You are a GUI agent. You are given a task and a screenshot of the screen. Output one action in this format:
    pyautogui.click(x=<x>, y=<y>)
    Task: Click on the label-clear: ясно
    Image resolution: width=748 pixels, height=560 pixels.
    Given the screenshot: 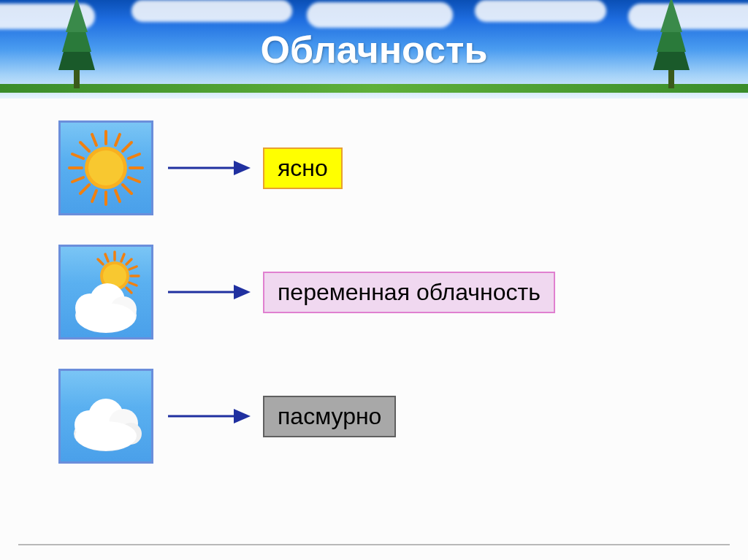 What is the action you would take?
    pyautogui.click(x=302, y=168)
    